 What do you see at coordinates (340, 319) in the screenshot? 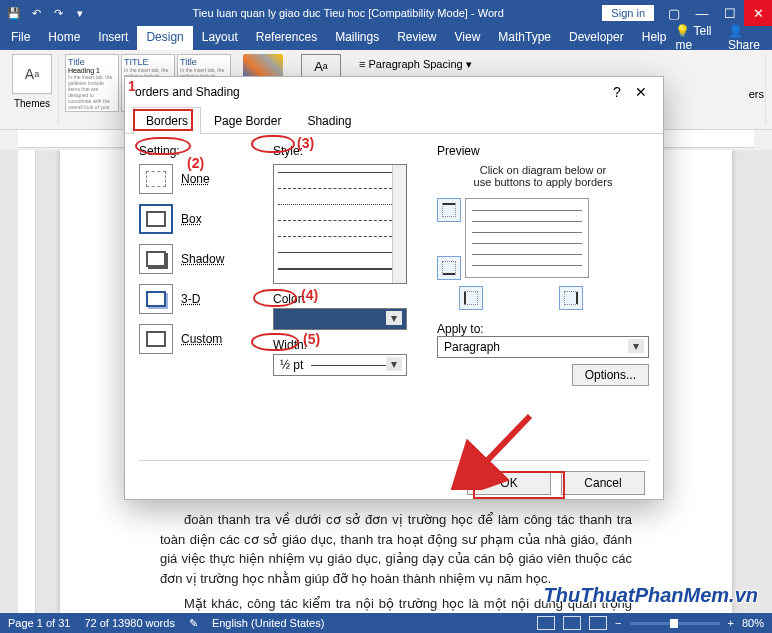
I see `color-select` at bounding box center [340, 319].